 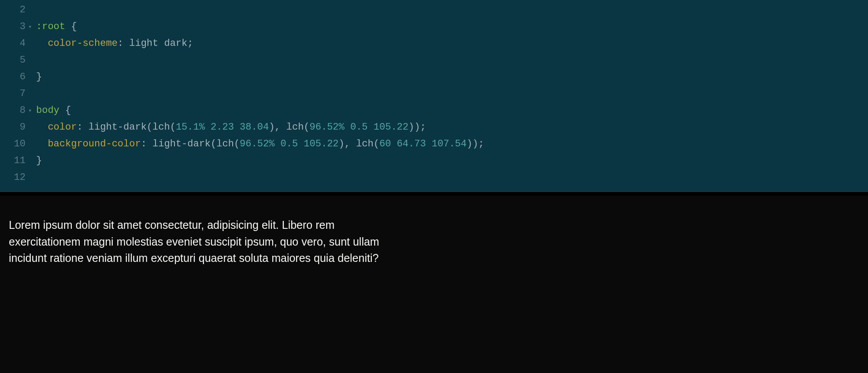 What do you see at coordinates (14, 10) in the screenshot?
I see `line-number: 2` at bounding box center [14, 10].